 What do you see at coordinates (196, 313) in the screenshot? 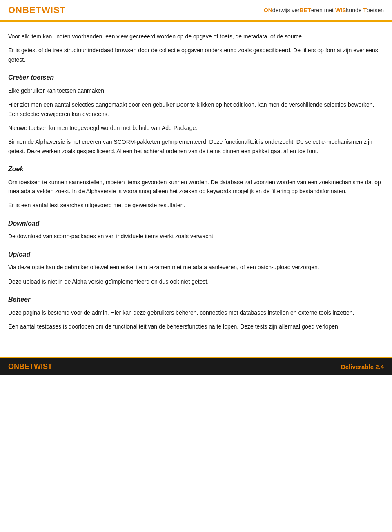
I see `beheer-para-1: Deze pagina is bestemd voor de admin. Hi…` at bounding box center [196, 313].